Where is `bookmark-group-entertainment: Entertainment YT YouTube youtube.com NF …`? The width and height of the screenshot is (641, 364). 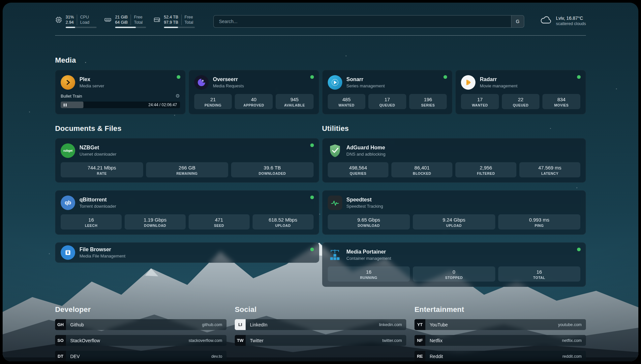
bookmark-group-entertainment: Entertainment YT YouTube youtube.com NF … is located at coordinates (500, 333).